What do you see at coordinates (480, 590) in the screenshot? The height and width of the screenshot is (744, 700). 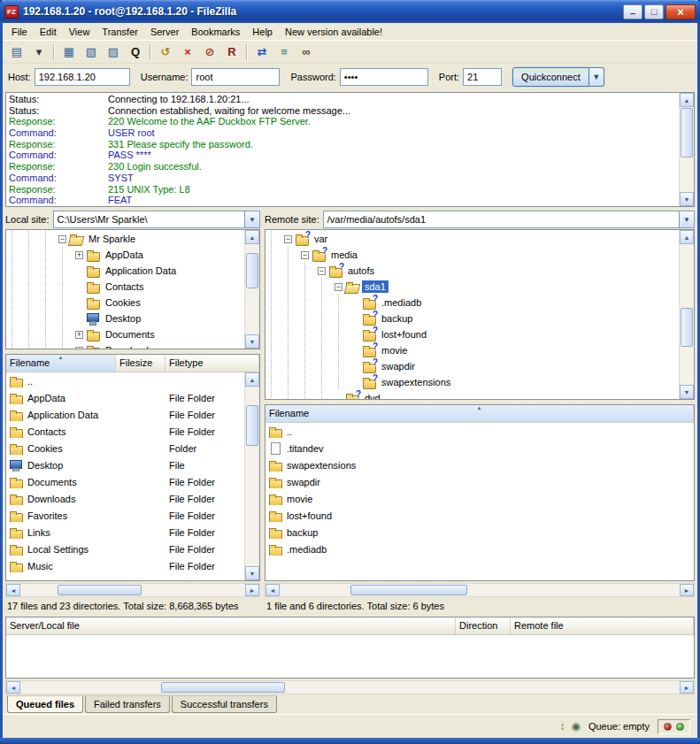 I see `remote-horizontal-scrollbar` at bounding box center [480, 590].